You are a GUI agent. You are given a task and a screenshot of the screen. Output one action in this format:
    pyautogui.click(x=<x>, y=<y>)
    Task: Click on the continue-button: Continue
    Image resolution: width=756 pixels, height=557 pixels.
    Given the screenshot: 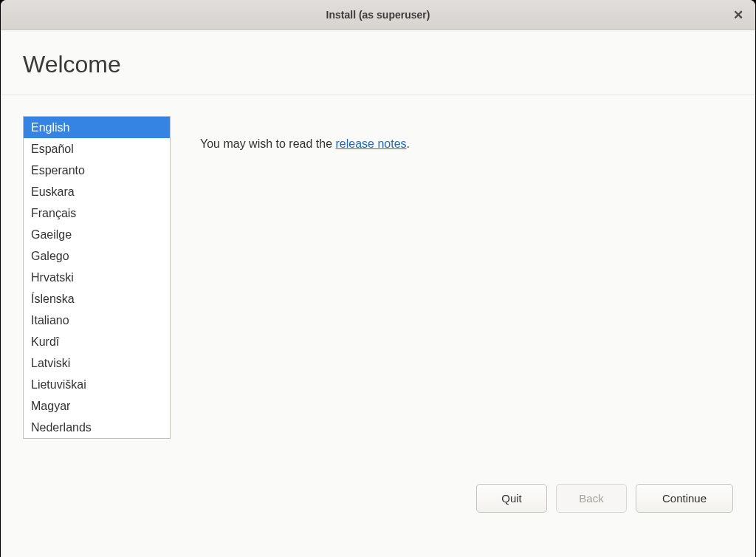 What is the action you would take?
    pyautogui.click(x=684, y=498)
    